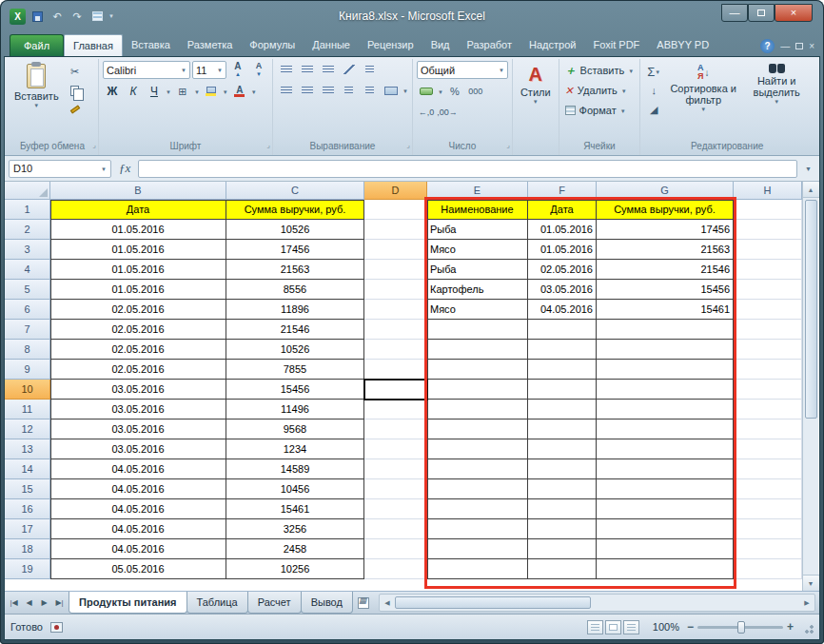  Describe the element at coordinates (295, 230) in the screenshot. I see `cell-C2: 10526` at that location.